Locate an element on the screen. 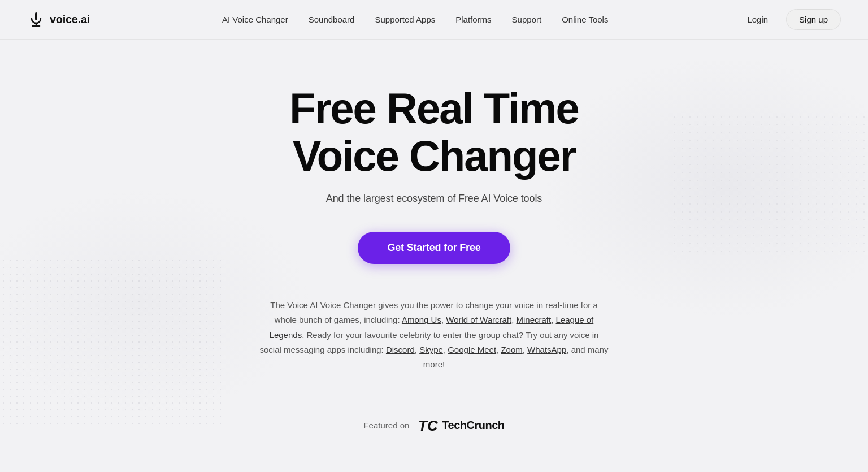  techcrunch-logo: TC TechCrunch is located at coordinates (461, 425).